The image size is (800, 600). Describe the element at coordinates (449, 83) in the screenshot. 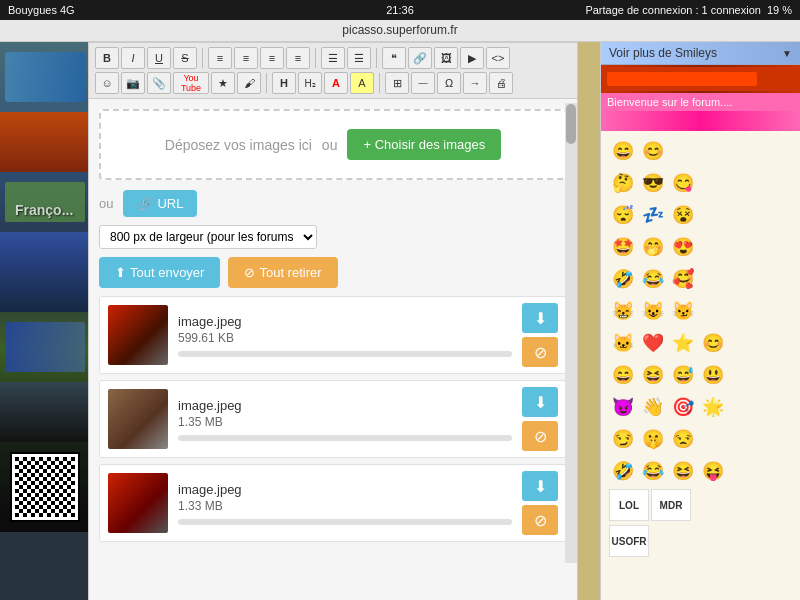

I see `symbol-button: Ω` at that location.